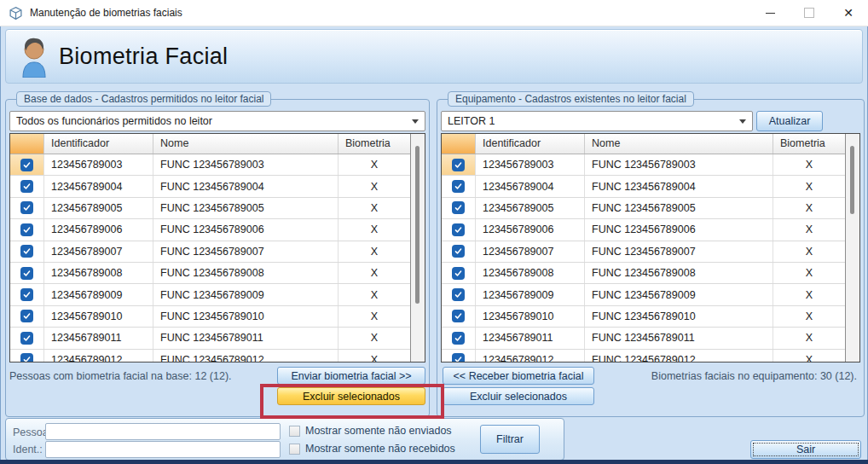 This screenshot has width=868, height=464. Describe the element at coordinates (848, 13) in the screenshot. I see `close-icon: ✕` at that location.